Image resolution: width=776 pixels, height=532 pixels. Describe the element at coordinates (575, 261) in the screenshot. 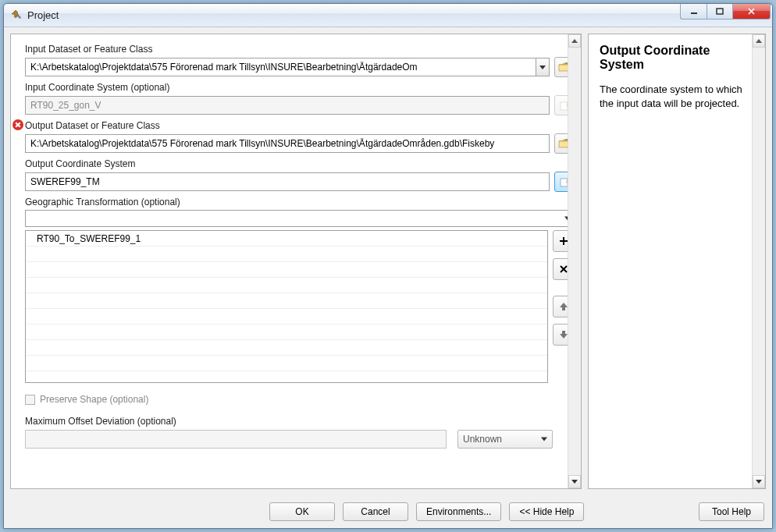

I see `main-scrollbar` at that location.